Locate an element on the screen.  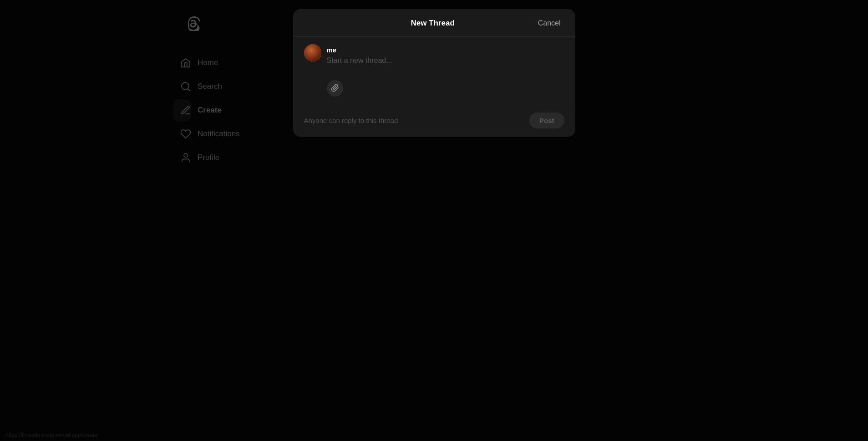
thread-input is located at coordinates (446, 65).